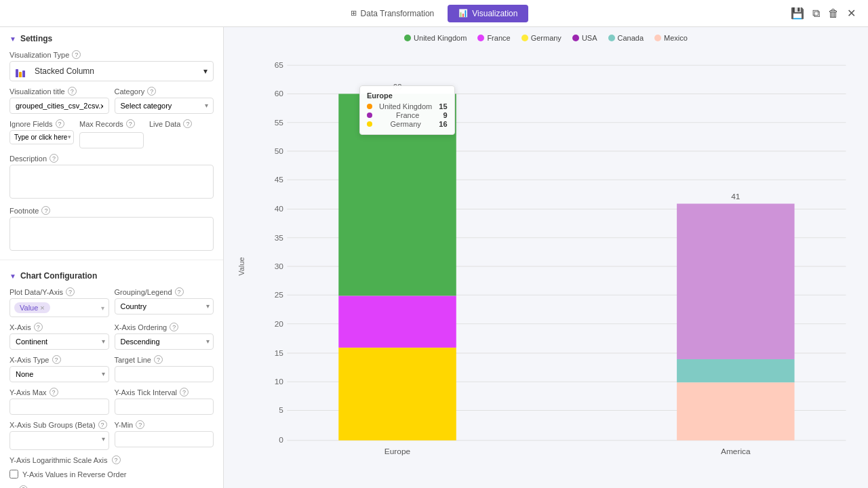 The width and height of the screenshot is (868, 488). Describe the element at coordinates (54, 392) in the screenshot. I see `ymax-help: ?` at that location.